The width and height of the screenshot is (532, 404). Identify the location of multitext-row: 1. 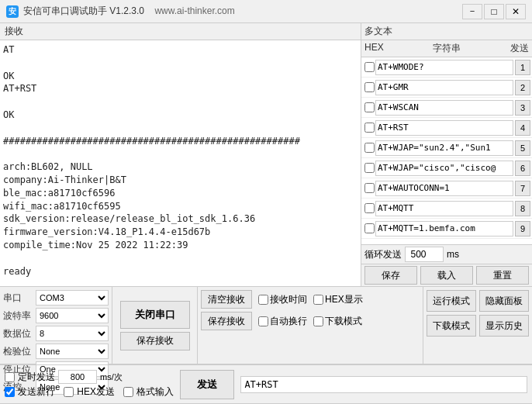
(447, 67).